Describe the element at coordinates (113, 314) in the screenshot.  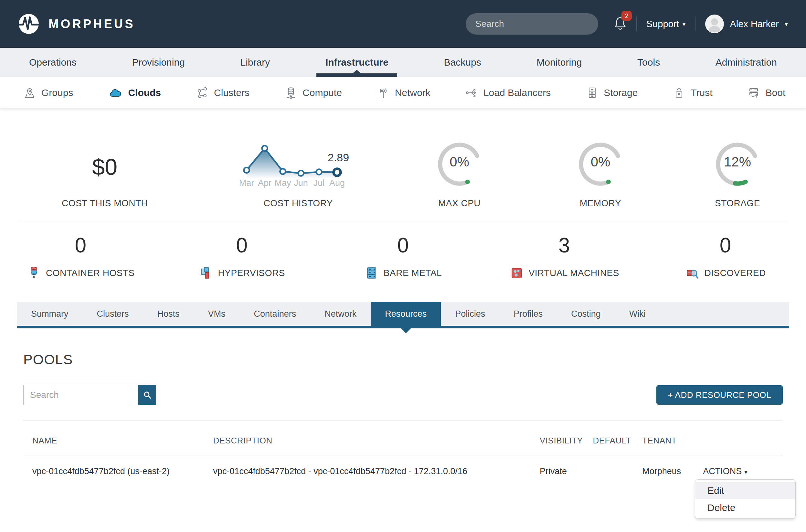
I see `tab-clusters: Clusters` at that location.